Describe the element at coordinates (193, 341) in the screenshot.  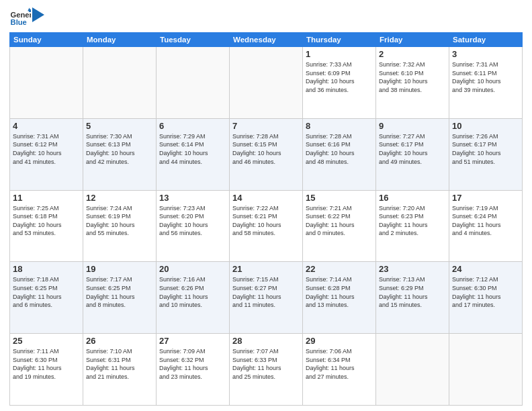
I see `day-number: 27` at that location.